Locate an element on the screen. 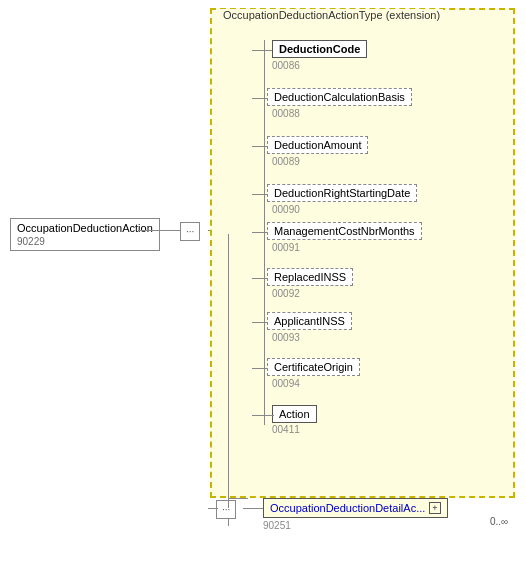  vline-left-down is located at coordinates (228, 371).